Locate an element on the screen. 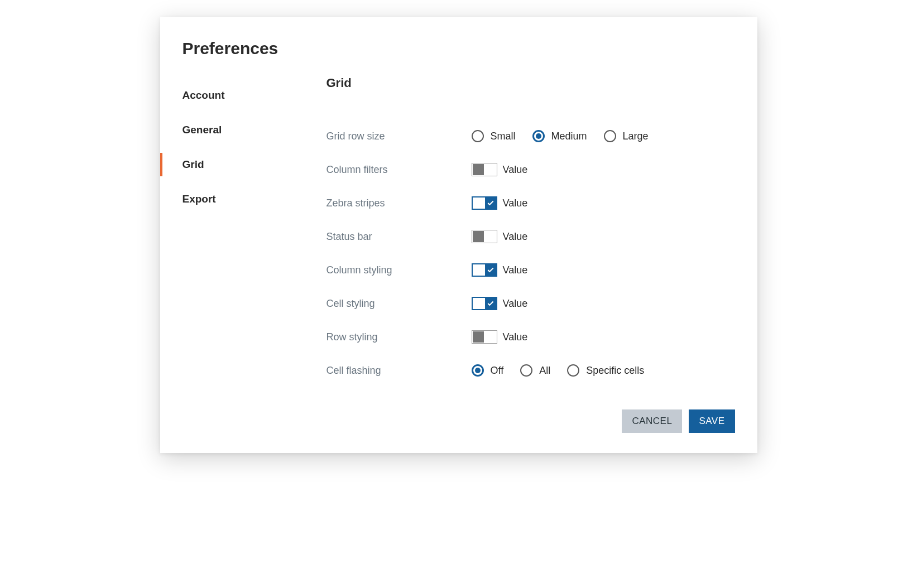 This screenshot has height=588, width=917. row-label: Row styling is located at coordinates (399, 337).